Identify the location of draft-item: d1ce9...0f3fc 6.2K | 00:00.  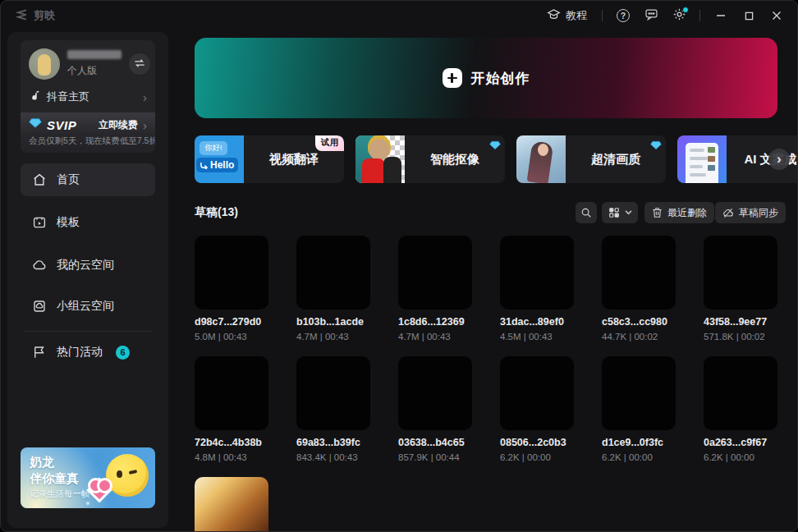
(639, 409).